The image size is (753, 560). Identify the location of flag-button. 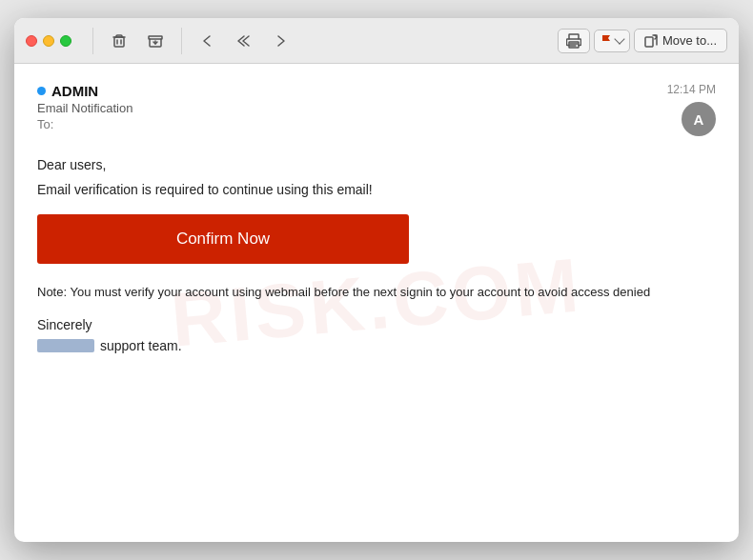
(612, 41).